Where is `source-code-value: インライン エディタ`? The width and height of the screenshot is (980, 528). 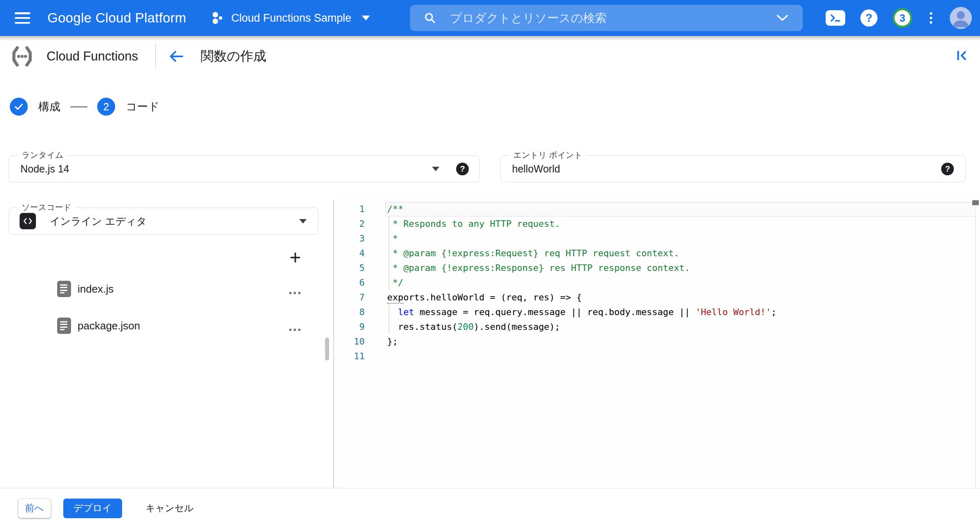
source-code-value: インライン エディタ is located at coordinates (184, 221).